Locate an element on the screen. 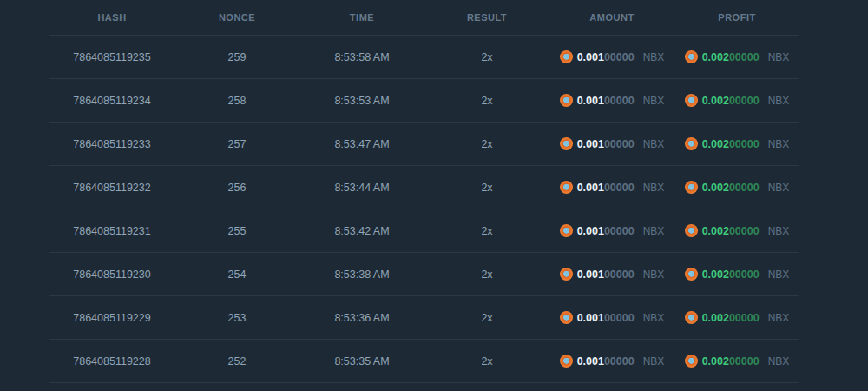 The height and width of the screenshot is (391, 868). time-value: 8:53:47 AM is located at coordinates (362, 144).